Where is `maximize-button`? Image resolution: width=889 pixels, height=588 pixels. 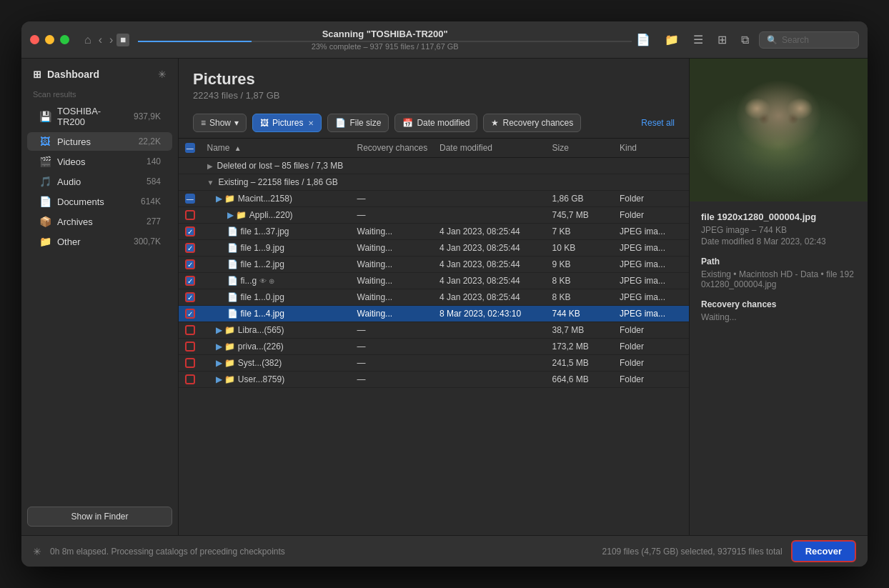 maximize-button is located at coordinates (64, 40).